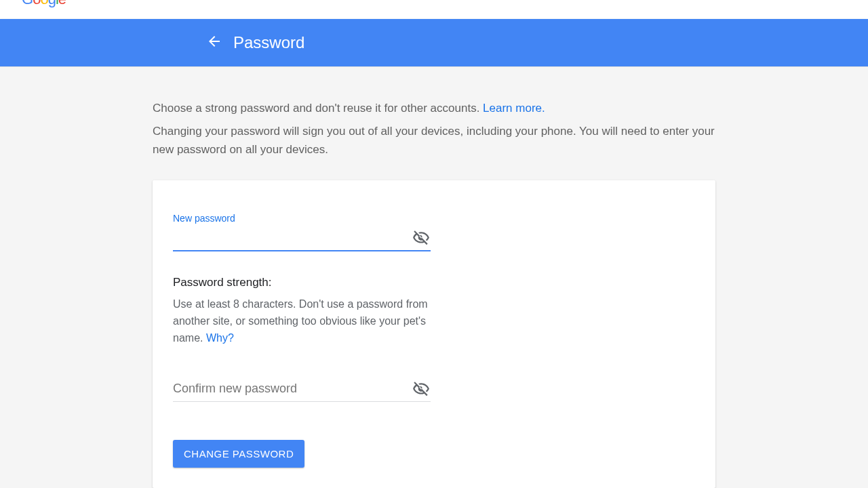 Image resolution: width=868 pixels, height=488 pixels. I want to click on change-password-button: CHANGE PASSWORD, so click(239, 454).